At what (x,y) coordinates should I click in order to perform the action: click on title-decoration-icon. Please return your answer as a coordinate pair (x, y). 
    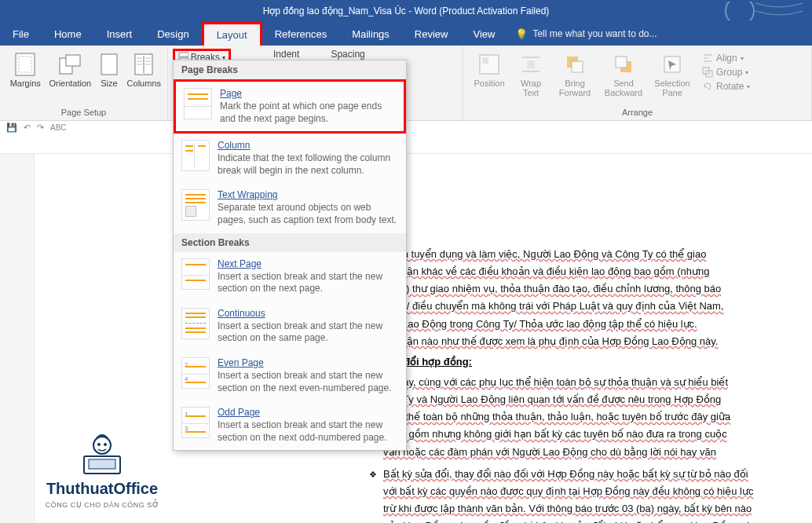
    Looking at the image, I should click on (755, 11).